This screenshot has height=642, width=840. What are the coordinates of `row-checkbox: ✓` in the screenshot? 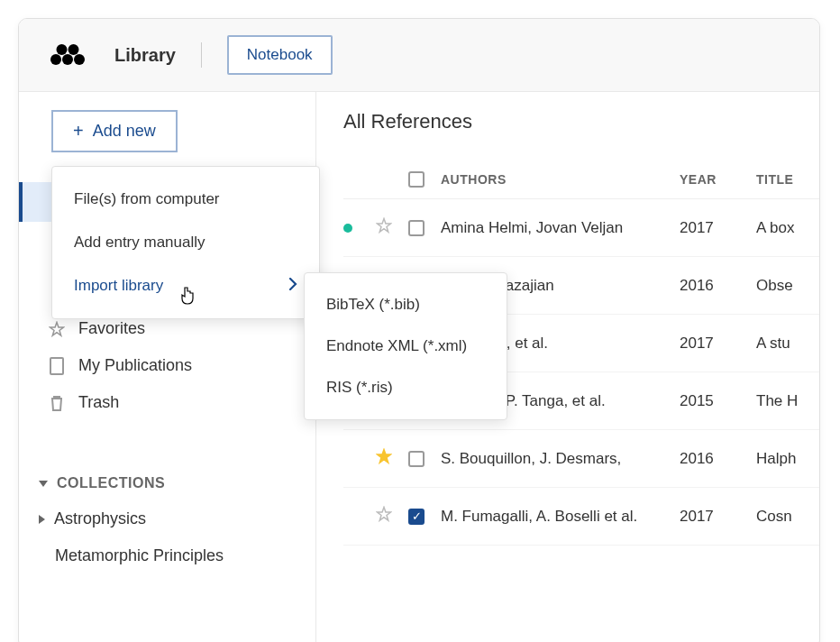 It's located at (416, 517).